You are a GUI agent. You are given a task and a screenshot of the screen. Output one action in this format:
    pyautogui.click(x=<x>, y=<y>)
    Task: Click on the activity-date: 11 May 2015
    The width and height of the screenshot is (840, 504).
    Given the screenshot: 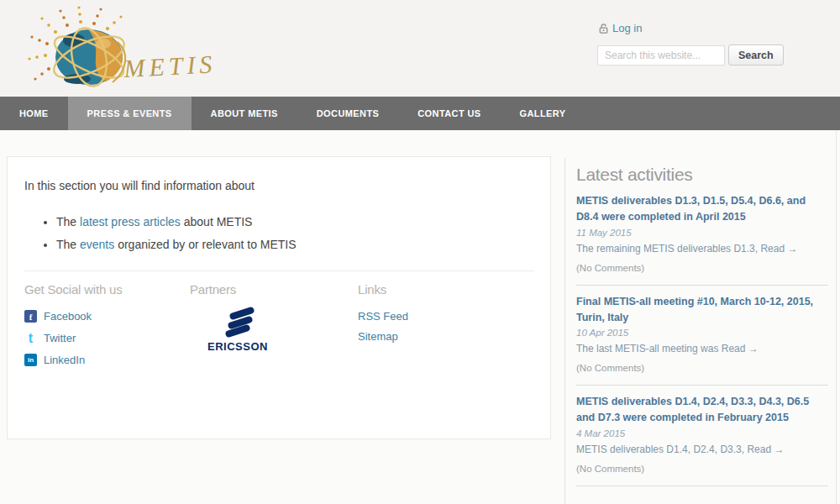 What is the action you would take?
    pyautogui.click(x=702, y=233)
    